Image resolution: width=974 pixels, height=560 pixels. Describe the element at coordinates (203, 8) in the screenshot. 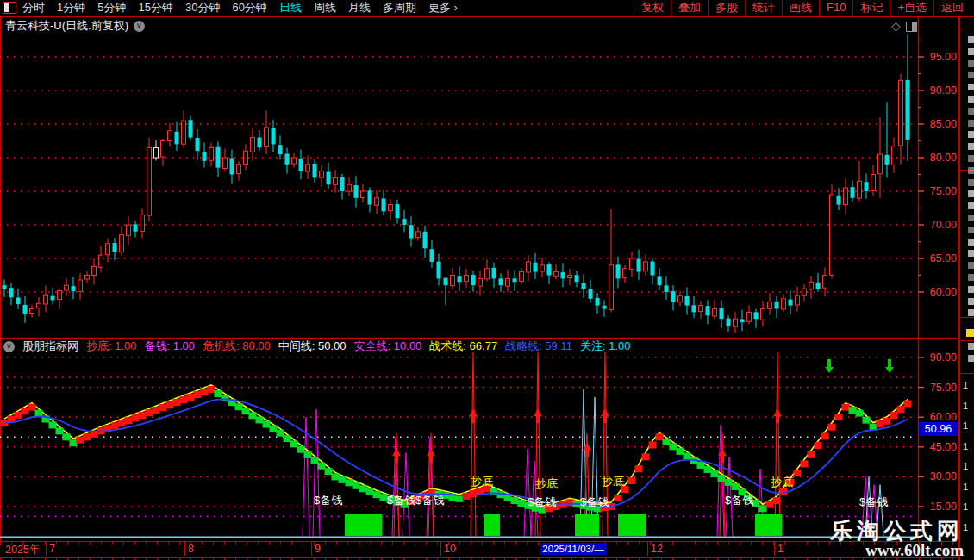

I see `period-tab-4: 30分钟` at that location.